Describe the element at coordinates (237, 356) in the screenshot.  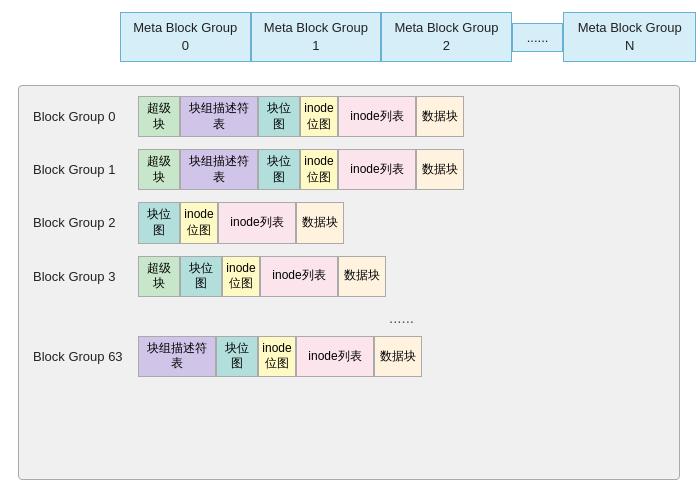
I see `cell-bitmap-63: 块位图` at that location.